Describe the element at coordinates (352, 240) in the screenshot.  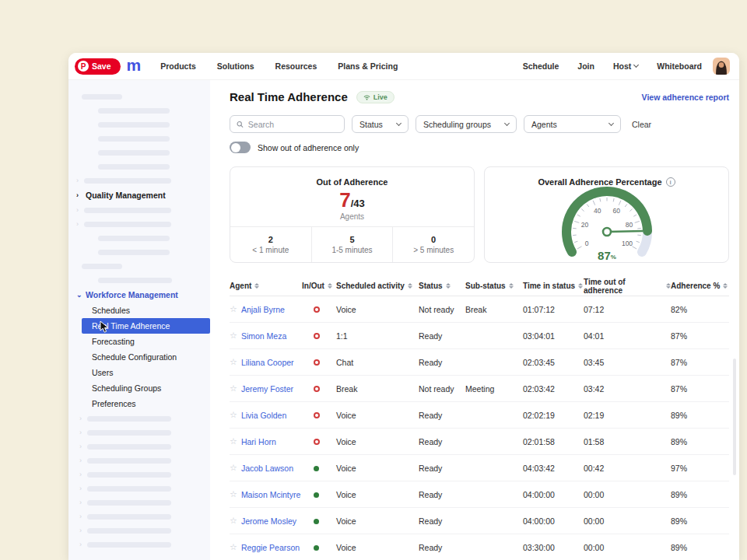
I see `breakdown-value: 5` at that location.